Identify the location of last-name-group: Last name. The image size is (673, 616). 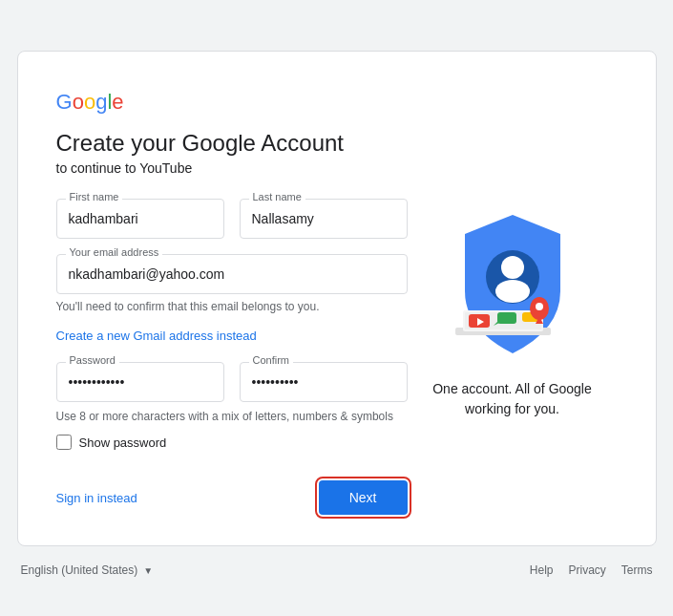
(324, 219).